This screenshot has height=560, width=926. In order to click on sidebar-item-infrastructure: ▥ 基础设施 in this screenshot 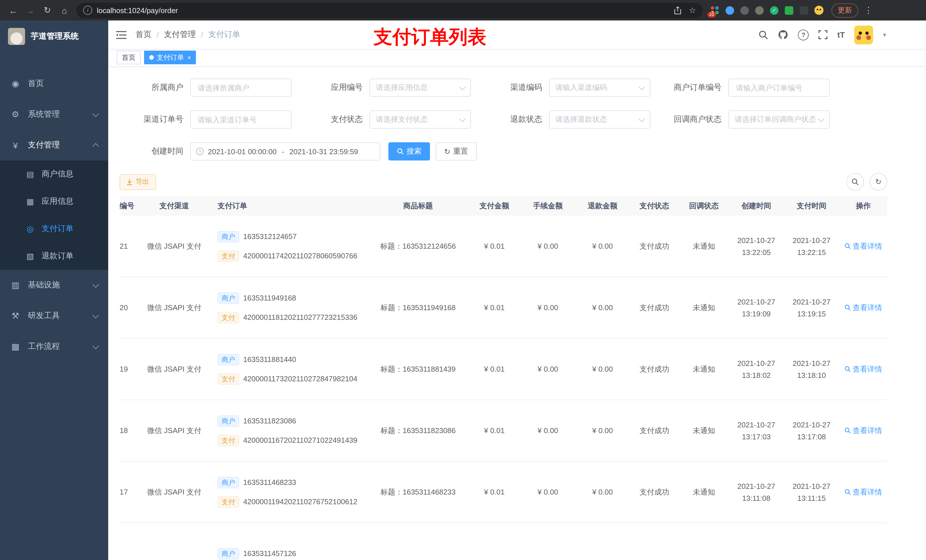, I will do `click(54, 285)`.